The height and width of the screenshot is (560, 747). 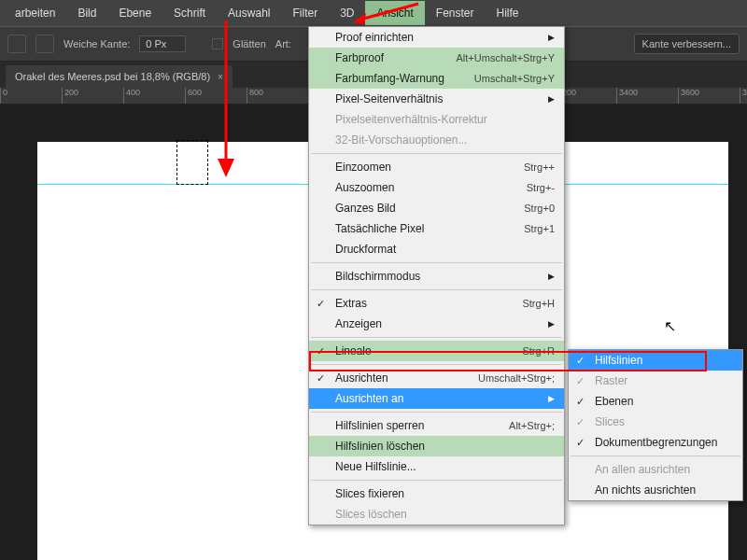 What do you see at coordinates (437, 378) in the screenshot?
I see `view-menu-item-20: ✓AusrichtenUmschalt+Strg+;` at bounding box center [437, 378].